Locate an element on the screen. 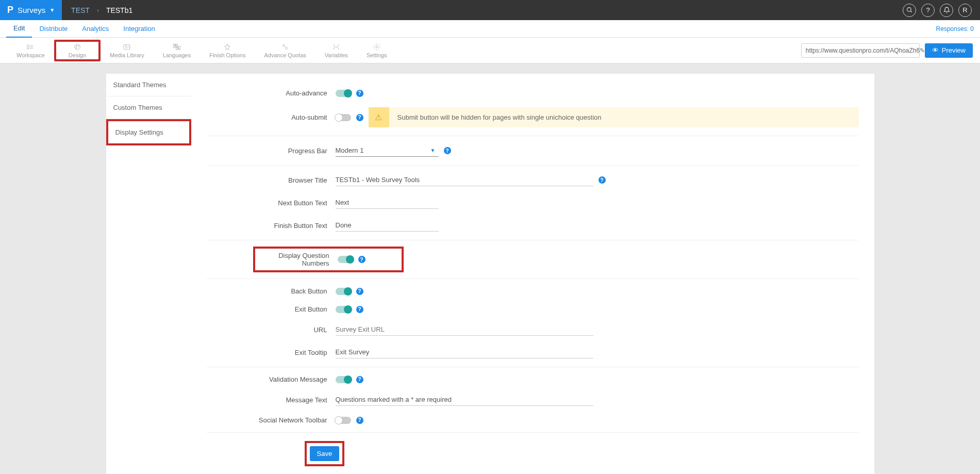 Image resolution: width=980 pixels, height=474 pixels. sidebar-item-custom-themes: Custom Themes is located at coordinates (148, 108).